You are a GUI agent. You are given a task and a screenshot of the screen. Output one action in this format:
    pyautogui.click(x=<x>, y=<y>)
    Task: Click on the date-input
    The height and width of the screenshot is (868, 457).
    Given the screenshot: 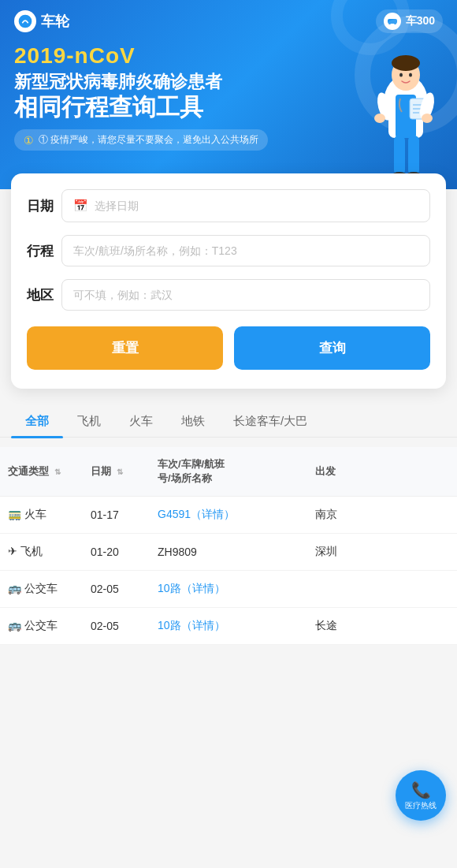 What is the action you would take?
    pyautogui.click(x=257, y=206)
    